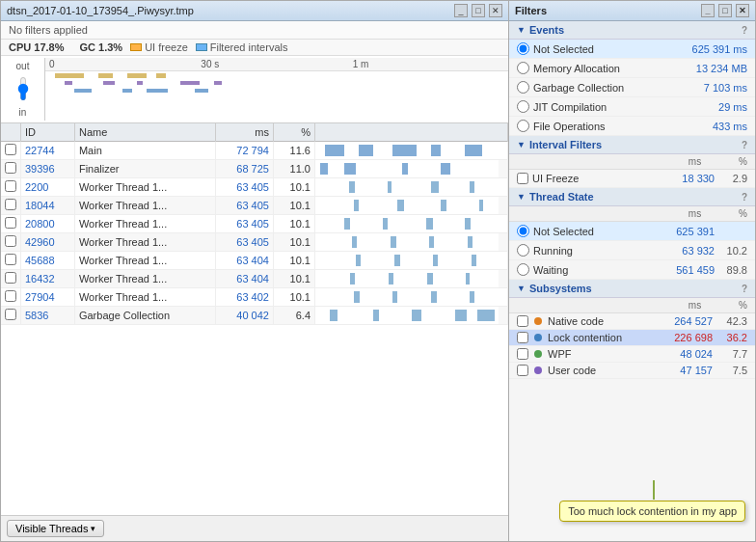  What do you see at coordinates (652, 511) in the screenshot?
I see `tooltip-text: Too much lock contention in my app` at bounding box center [652, 511].